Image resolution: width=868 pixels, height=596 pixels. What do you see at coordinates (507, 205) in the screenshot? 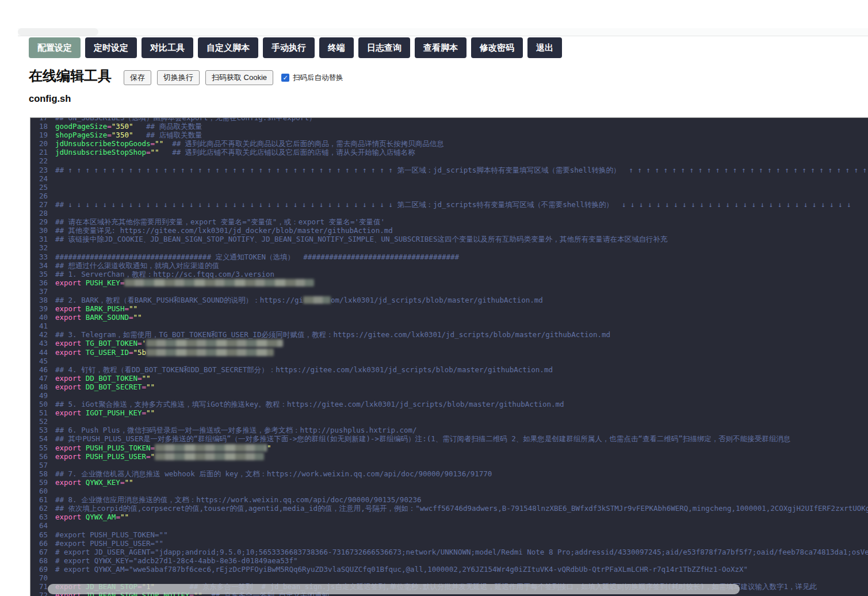
I see `code-token: 第二区域：jd_scripts特有变量填写区域（不需要shell转换的）` at bounding box center [507, 205].